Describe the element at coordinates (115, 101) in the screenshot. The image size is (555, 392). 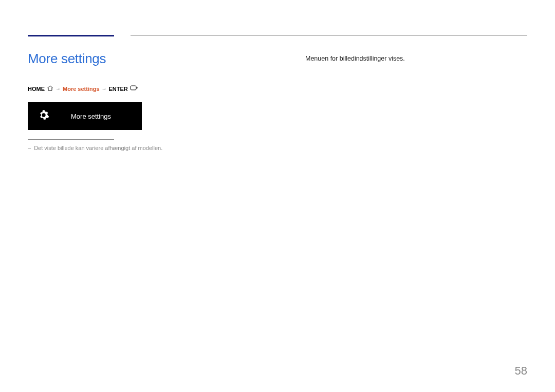
I see `left-column: More settings HOME → More settings → ENT…` at that location.